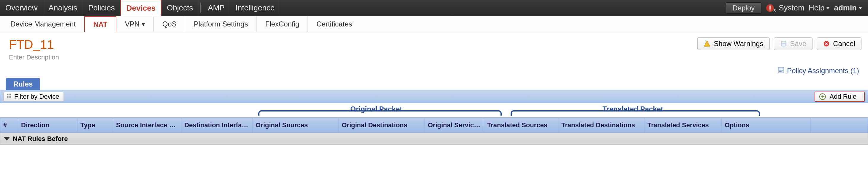 This screenshot has width=868, height=179. I want to click on menu-divider, so click(201, 8).